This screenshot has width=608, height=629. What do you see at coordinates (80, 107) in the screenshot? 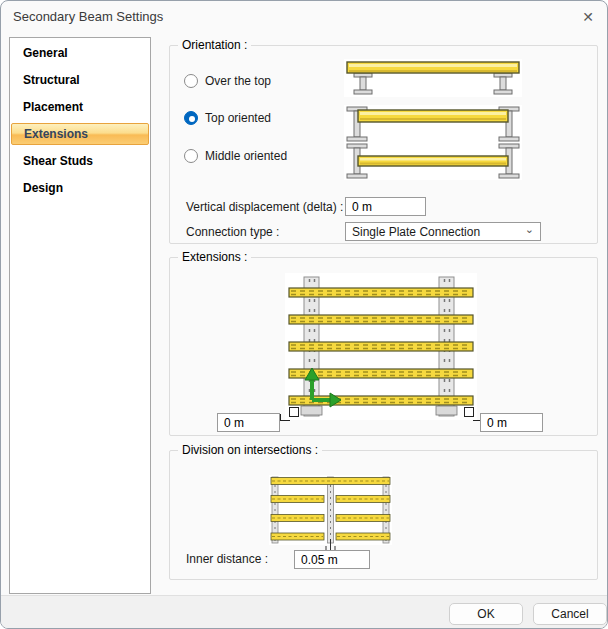
I see `sidebar-item-placement: Placement` at bounding box center [80, 107].